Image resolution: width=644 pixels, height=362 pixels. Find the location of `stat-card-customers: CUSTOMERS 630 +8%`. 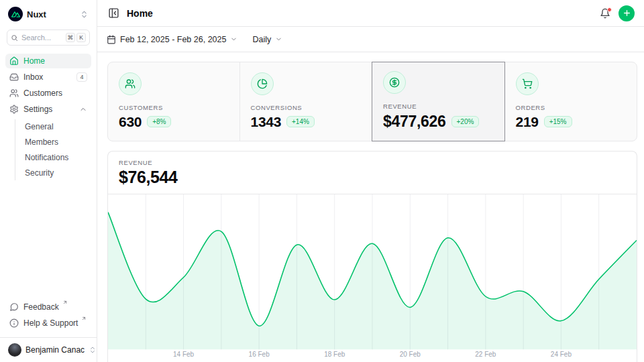

stat-card-customers: CUSTOMERS 630 +8% is located at coordinates (174, 102).